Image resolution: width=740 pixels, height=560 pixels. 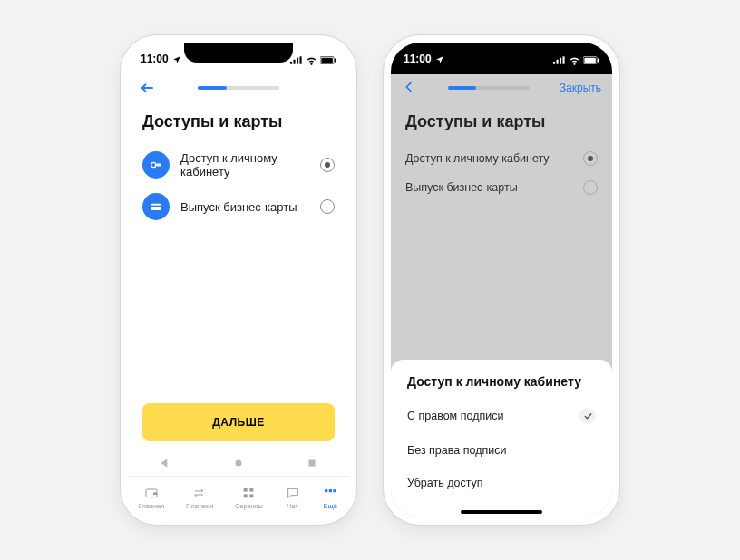 What do you see at coordinates (293, 498) in the screenshot?
I see `tab-chat: Чат` at bounding box center [293, 498].